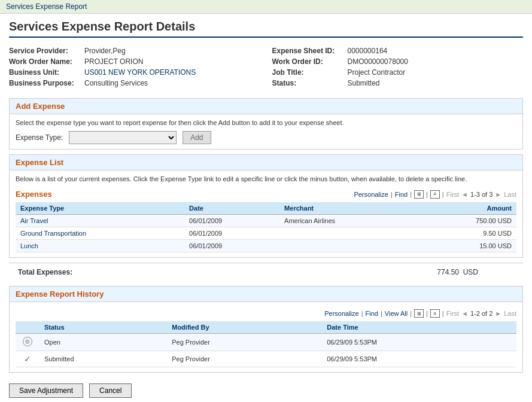 The height and width of the screenshot is (402, 532). I want to click on info-label: Expense Sheet ID:, so click(308, 51).